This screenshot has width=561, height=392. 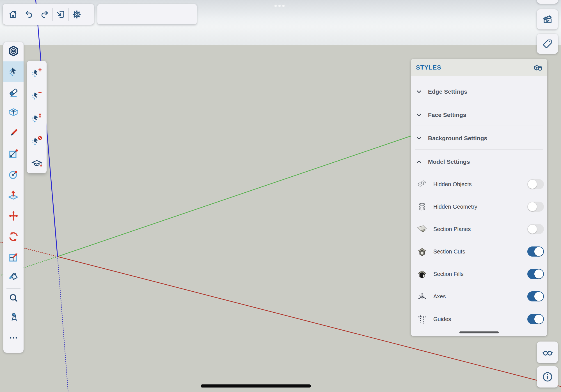 What do you see at coordinates (61, 14) in the screenshot?
I see `export-icon` at bounding box center [61, 14].